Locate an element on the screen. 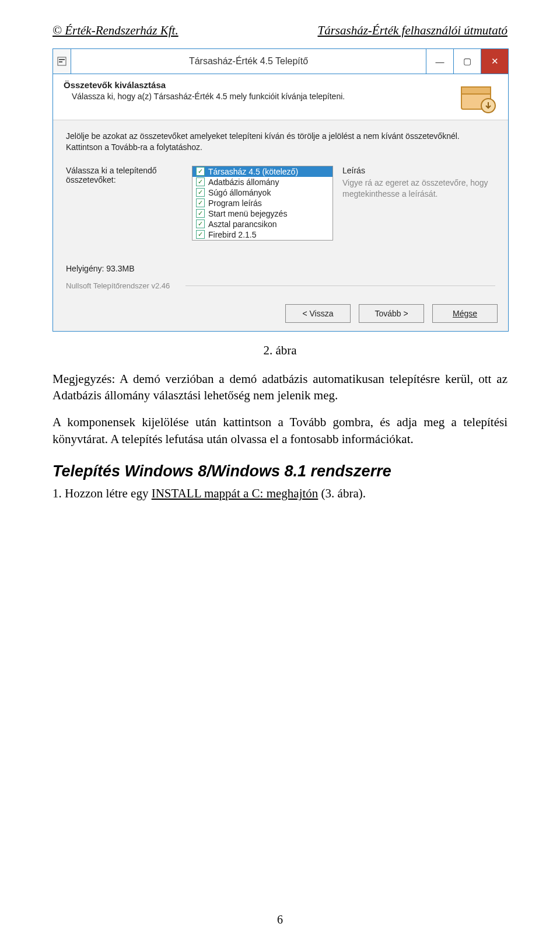 This screenshot has width=560, height=944. component-label: Program leírás is located at coordinates (235, 203).